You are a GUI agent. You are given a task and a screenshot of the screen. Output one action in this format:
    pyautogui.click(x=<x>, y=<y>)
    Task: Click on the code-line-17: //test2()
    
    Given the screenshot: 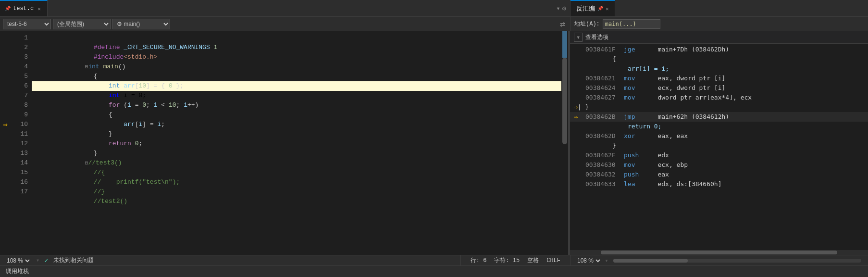 What is the action you would take?
    pyautogui.click(x=297, y=192)
    